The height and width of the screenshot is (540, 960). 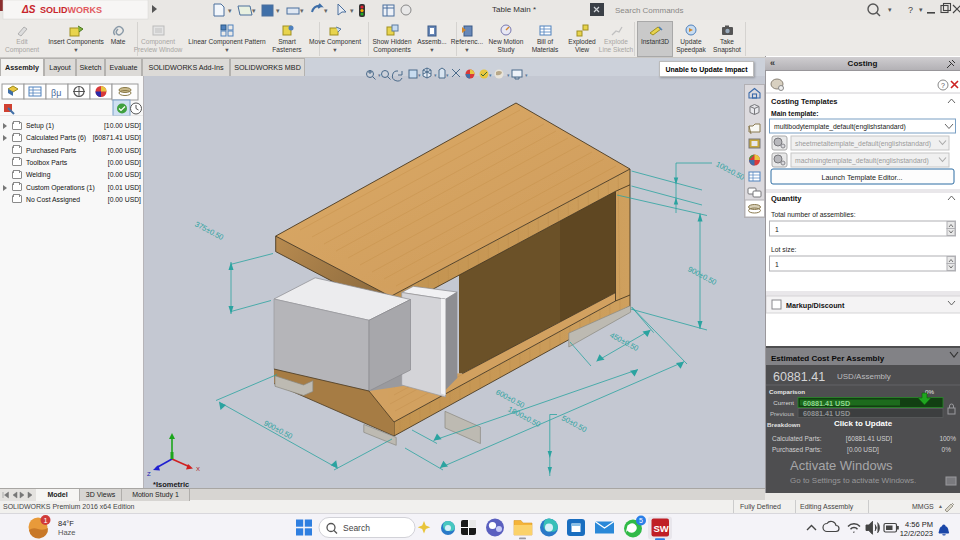 What do you see at coordinates (864, 376) in the screenshot?
I see `svg-text: USD/Assembly` at bounding box center [864, 376].